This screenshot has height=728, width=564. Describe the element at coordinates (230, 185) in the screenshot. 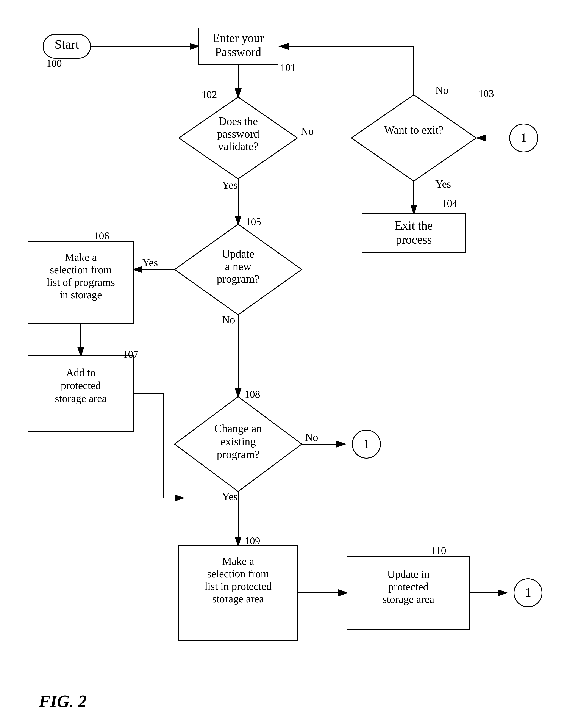

I see `label-yes-102: Yes` at that location.